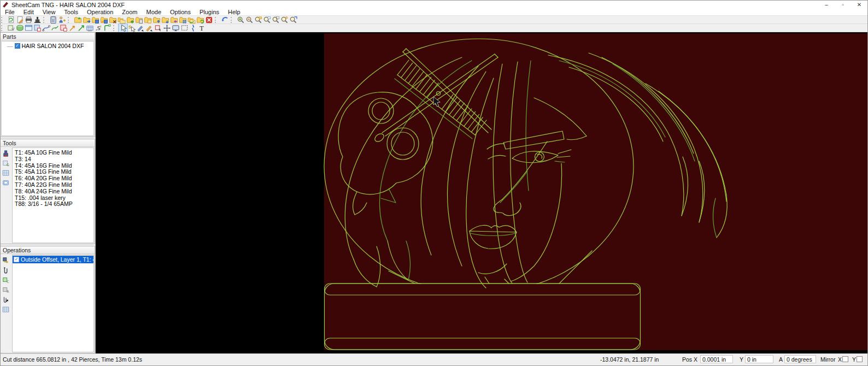  What do you see at coordinates (53, 192) in the screenshot?
I see `tool-list-item: T8: 40A 24G Fine Mild` at bounding box center [53, 192].